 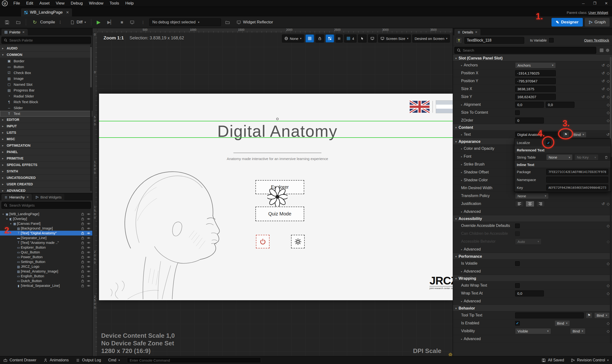 What do you see at coordinates (330, 38) in the screenshot?
I see `resolution-toggle` at bounding box center [330, 38].